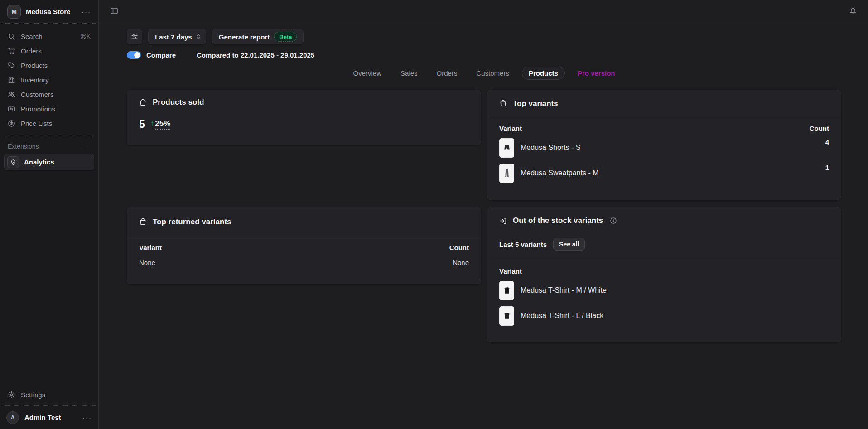 Image resolution: width=868 pixels, height=429 pixels. What do you see at coordinates (13, 418) in the screenshot?
I see `avatar: A` at bounding box center [13, 418].